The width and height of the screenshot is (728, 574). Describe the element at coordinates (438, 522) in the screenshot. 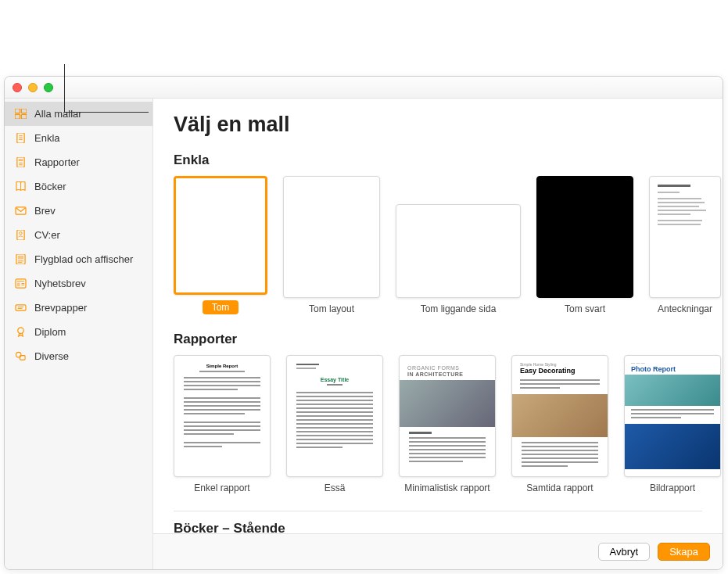

I see `section-books: Böcker – Stående Innehållet kan flödas o…` at that location.